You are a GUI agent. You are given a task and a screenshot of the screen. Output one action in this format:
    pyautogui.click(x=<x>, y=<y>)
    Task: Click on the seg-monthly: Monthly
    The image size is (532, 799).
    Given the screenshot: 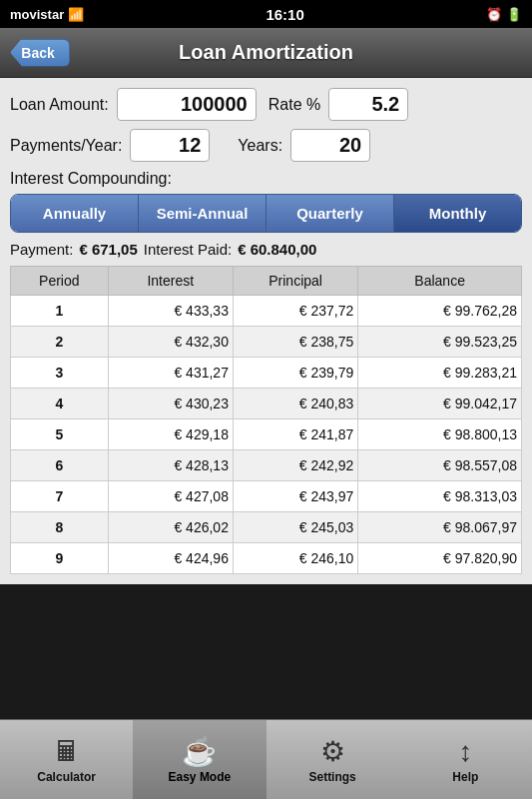 What is the action you would take?
    pyautogui.click(x=457, y=214)
    